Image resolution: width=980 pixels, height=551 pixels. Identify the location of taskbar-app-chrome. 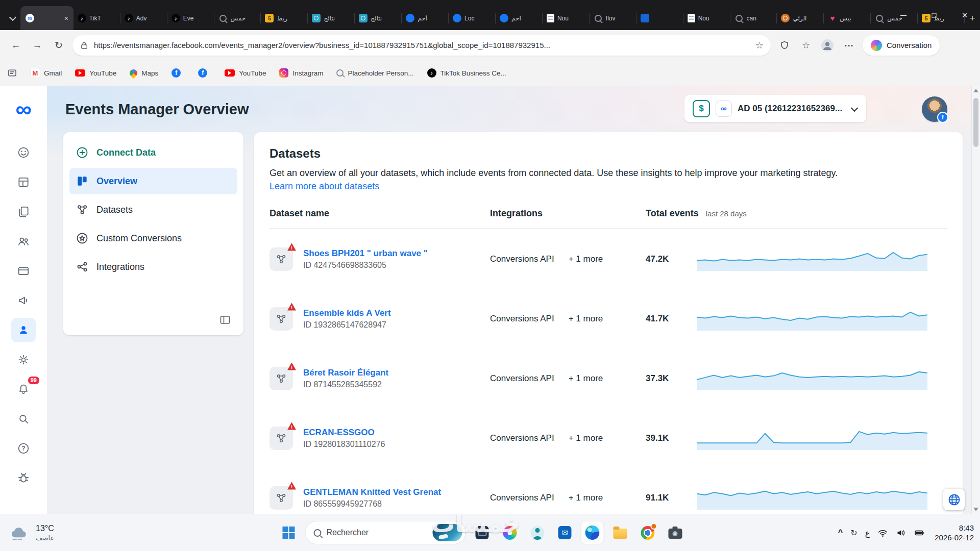
(647, 533).